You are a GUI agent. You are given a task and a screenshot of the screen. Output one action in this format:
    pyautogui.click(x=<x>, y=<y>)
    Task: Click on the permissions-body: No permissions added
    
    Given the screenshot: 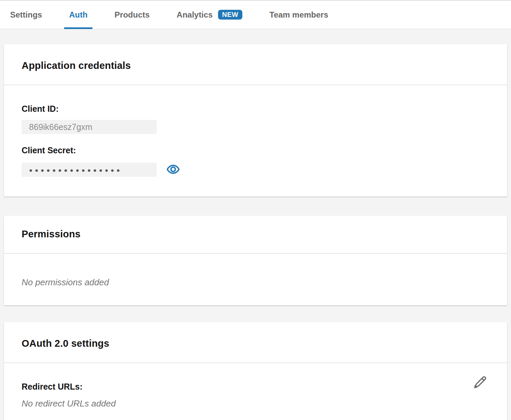 What is the action you would take?
    pyautogui.click(x=255, y=280)
    